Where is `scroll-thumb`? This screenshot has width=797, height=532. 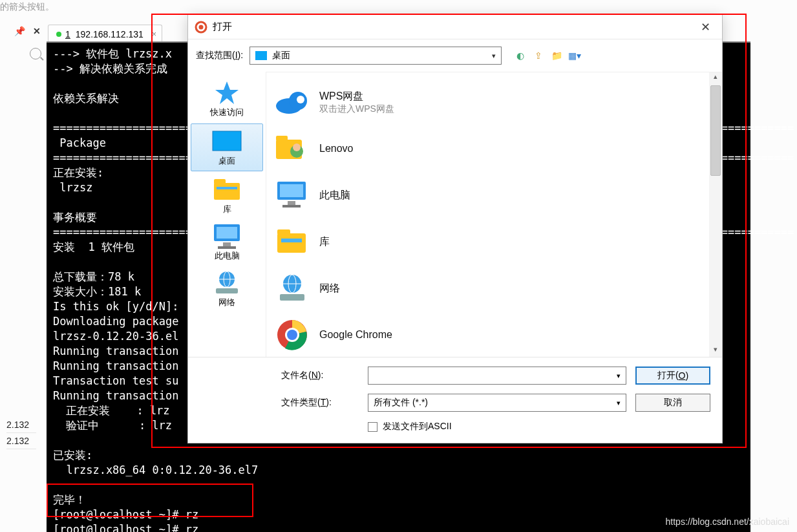
scroll-thumb is located at coordinates (716, 131).